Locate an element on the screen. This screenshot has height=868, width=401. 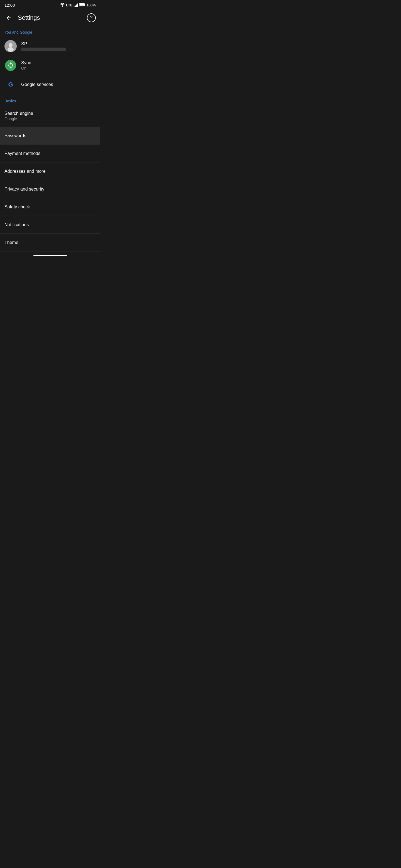
theme-item: Theme is located at coordinates (50, 243).